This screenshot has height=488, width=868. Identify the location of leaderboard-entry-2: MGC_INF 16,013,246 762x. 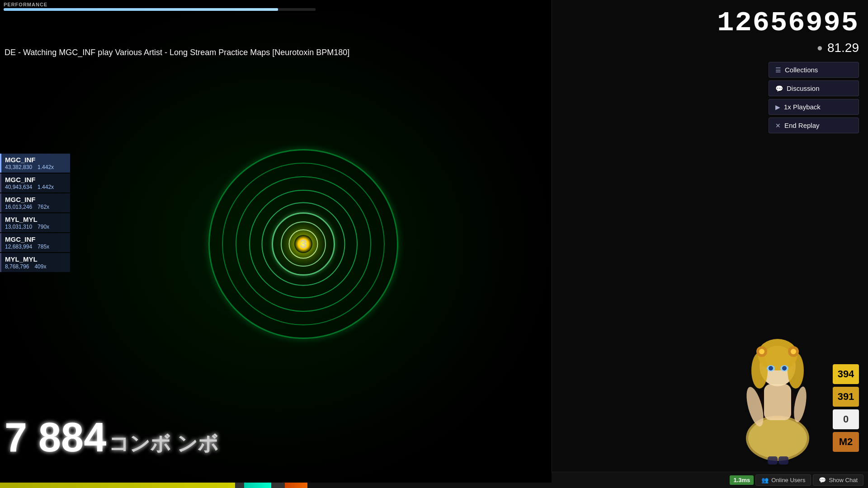
(35, 203).